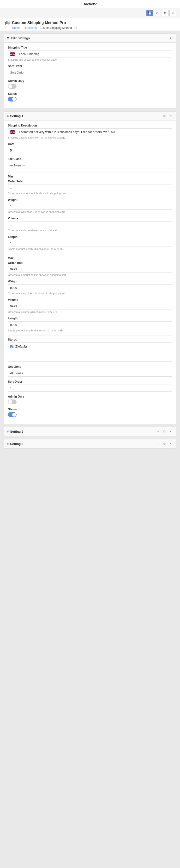  What do you see at coordinates (90, 275) in the screenshot?
I see `max-order-total-hint: Order total amount as it is shown in sho…` at bounding box center [90, 275].